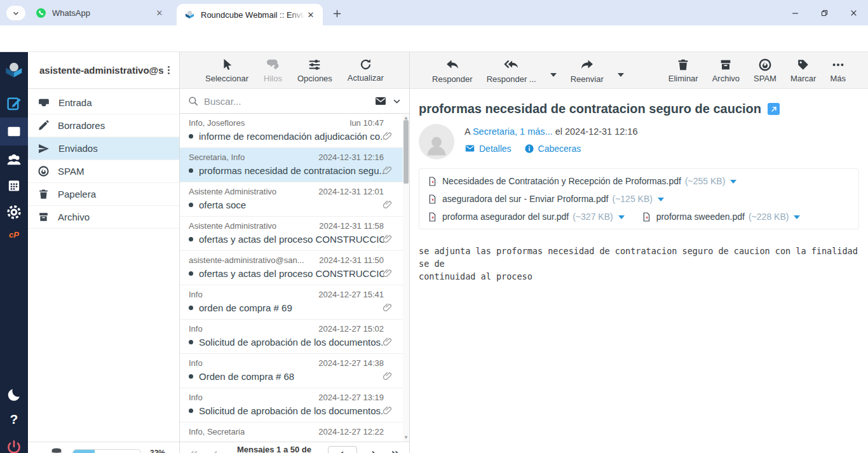  What do you see at coordinates (295, 371) in the screenshot?
I see `list-item: Info2024-12-27 14:38 Orden de compra # 6…` at bounding box center [295, 371].